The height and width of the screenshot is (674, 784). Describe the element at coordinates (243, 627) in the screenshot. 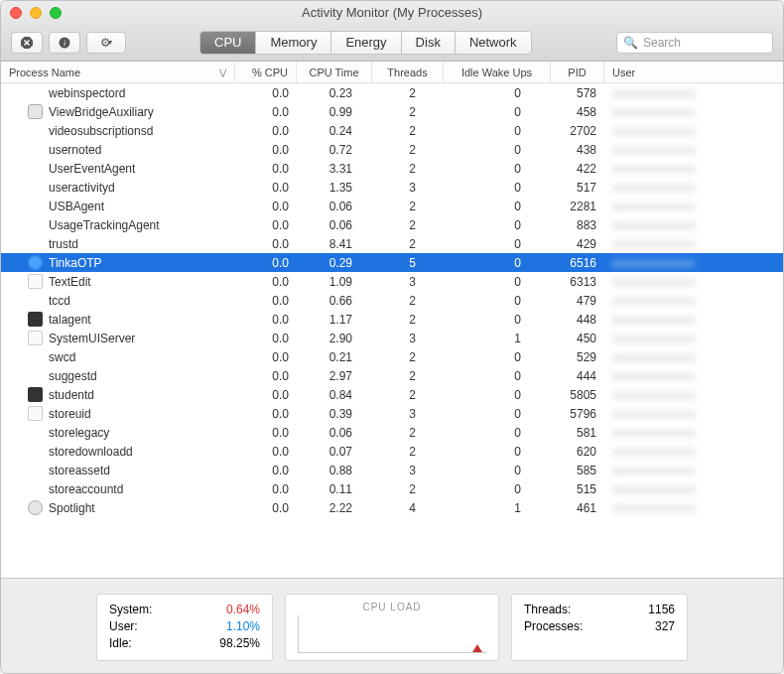

I see `user-value: 1.10%` at that location.